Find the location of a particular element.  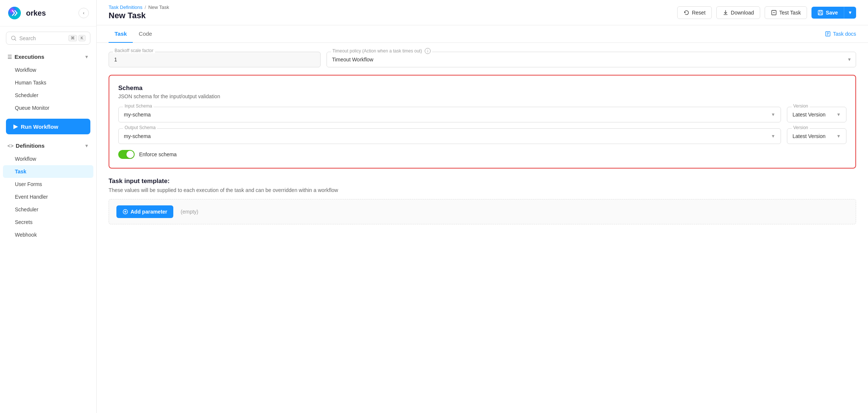

backoff-scale-factor-input is located at coordinates (215, 60).